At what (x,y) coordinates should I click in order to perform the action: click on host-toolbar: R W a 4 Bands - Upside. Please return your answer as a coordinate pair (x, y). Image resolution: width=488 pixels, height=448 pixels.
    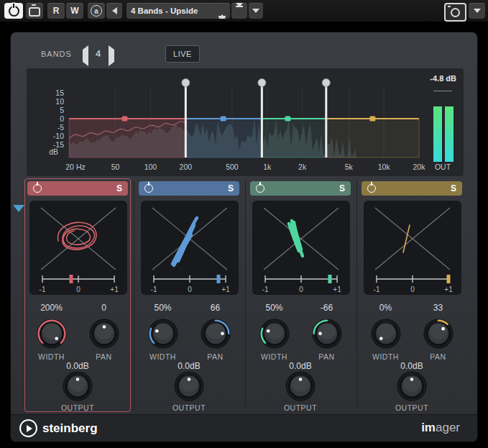
    Looking at the image, I should click on (244, 12).